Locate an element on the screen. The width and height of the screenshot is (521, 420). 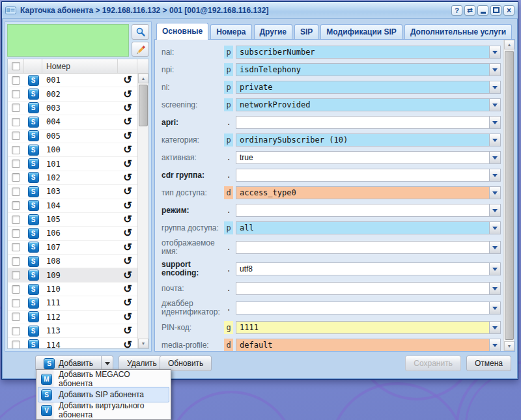
help-button: ? is located at coordinates (457, 10).